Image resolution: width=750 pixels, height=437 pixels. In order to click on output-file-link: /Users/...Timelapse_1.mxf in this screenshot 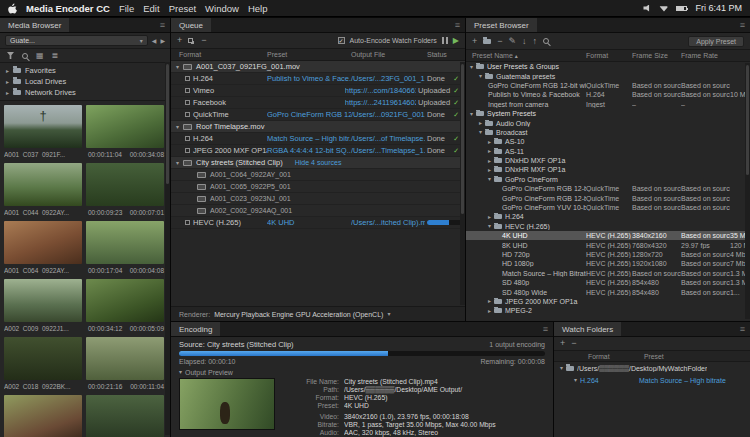, I will do `click(388, 150)`.